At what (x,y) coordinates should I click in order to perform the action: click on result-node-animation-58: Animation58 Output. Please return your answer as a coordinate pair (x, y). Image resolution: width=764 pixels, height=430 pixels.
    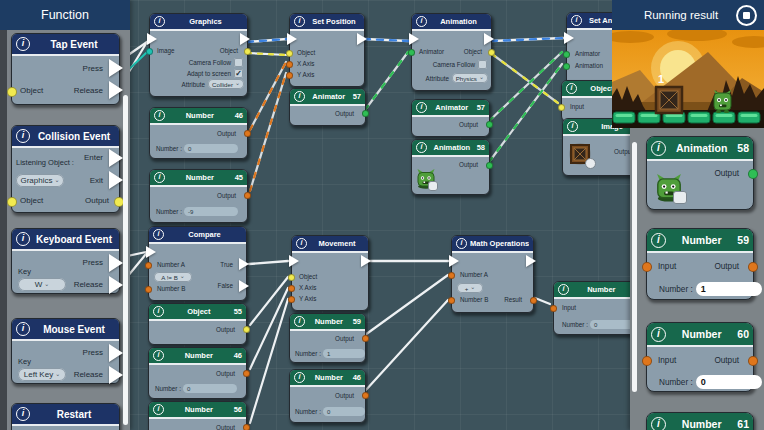
    Looking at the image, I should click on (700, 173).